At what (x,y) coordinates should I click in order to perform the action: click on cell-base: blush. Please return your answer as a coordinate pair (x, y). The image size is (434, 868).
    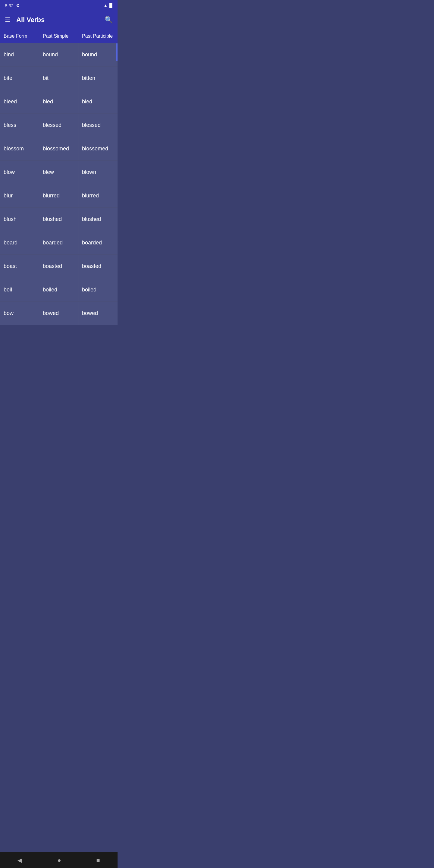
    Looking at the image, I should click on (20, 219).